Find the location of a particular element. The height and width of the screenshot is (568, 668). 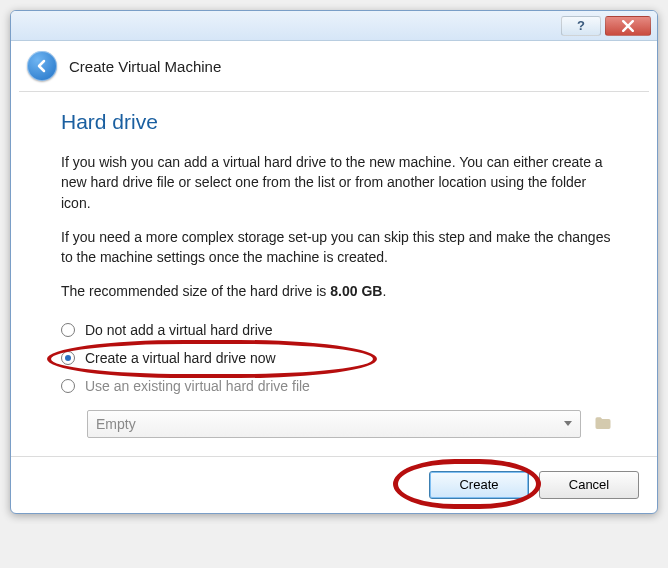

browse-folder-button is located at coordinates (603, 424).